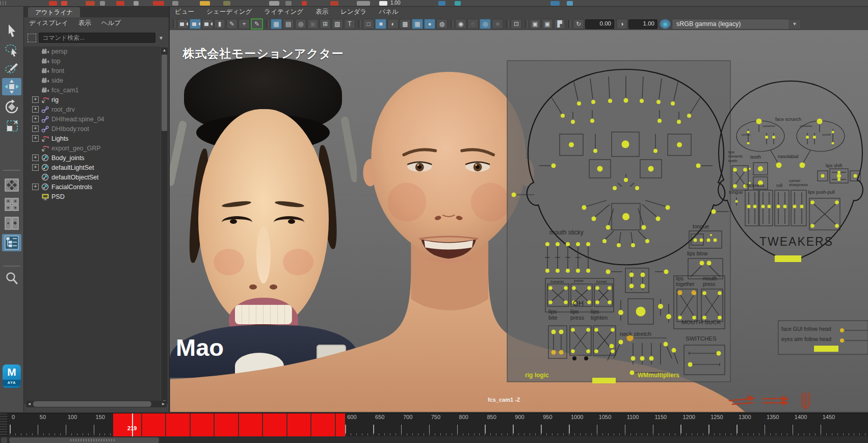 This screenshot has height=443, width=868. I want to click on horizontal-scroll-thumb, so click(92, 404).